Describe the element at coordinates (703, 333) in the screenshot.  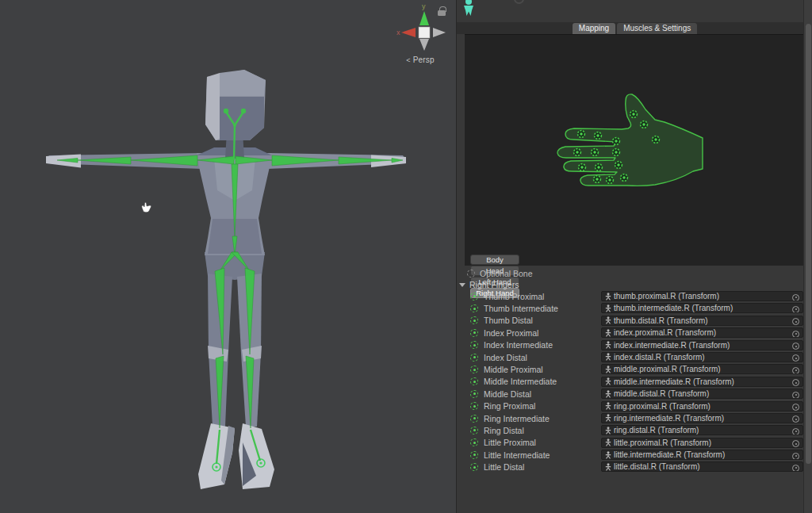
I see `bone-object-field: index.proximal.R (Transform)` at that location.